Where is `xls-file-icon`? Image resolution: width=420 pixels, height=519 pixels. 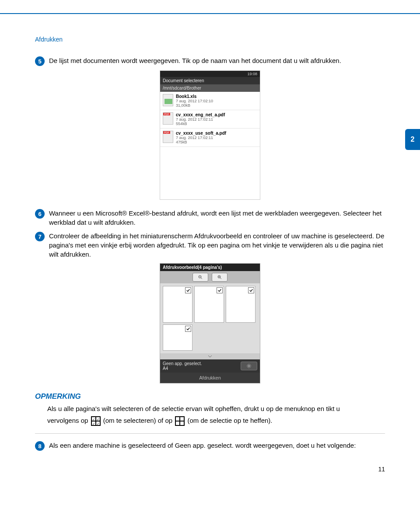 xls-file-icon is located at coordinates (168, 100).